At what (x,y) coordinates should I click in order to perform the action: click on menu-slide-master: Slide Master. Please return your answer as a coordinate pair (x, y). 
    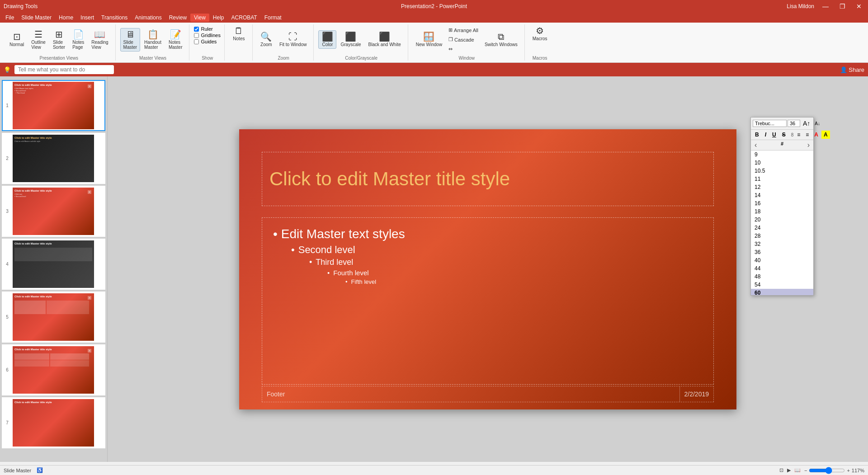
    Looking at the image, I should click on (36, 18).